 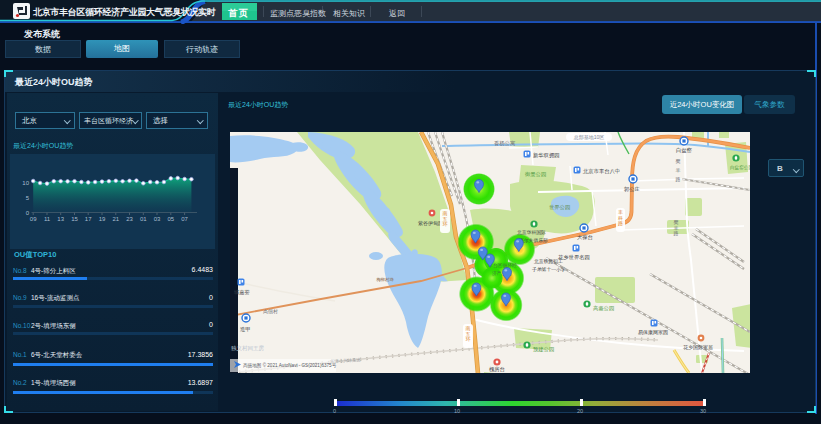 I want to click on svg-text: 0, so click(x=28, y=213).